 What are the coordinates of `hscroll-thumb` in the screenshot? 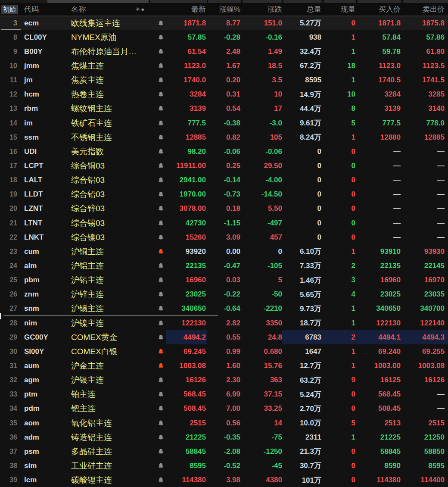 It's located at (98, 2).